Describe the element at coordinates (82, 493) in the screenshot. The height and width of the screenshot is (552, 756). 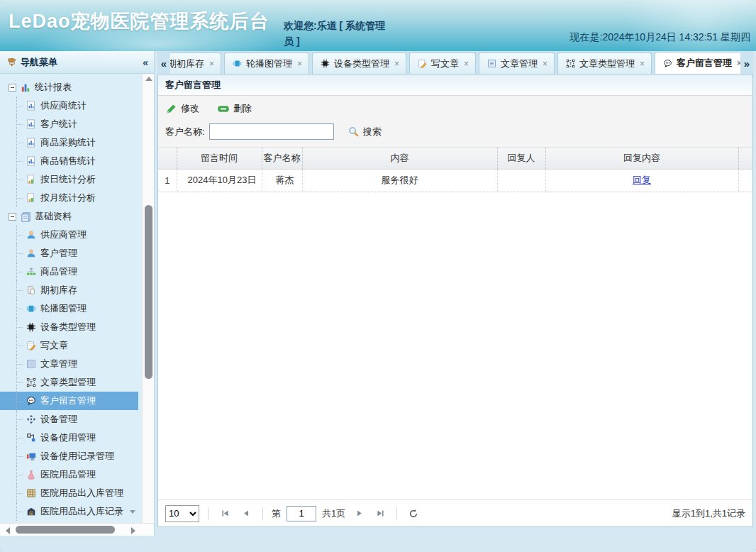
I see `sidebar-item-label: 医院用品出入库管理` at that location.